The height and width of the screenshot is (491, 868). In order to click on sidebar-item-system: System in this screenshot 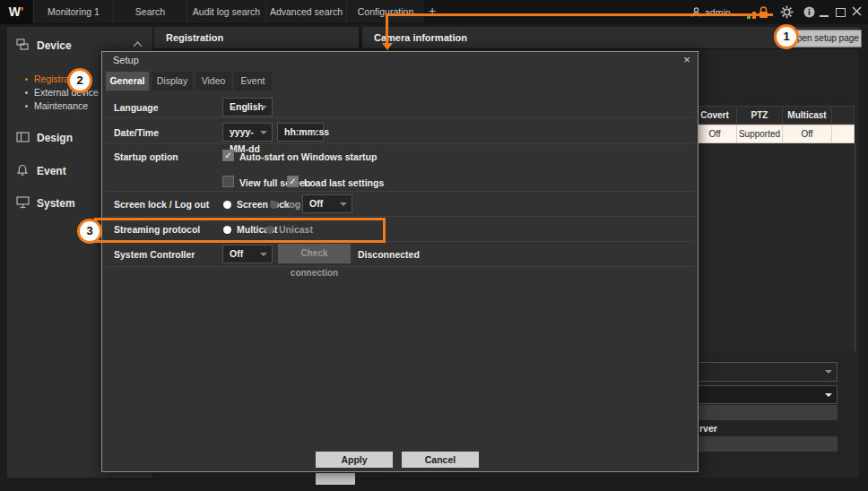, I will do `click(56, 203)`.